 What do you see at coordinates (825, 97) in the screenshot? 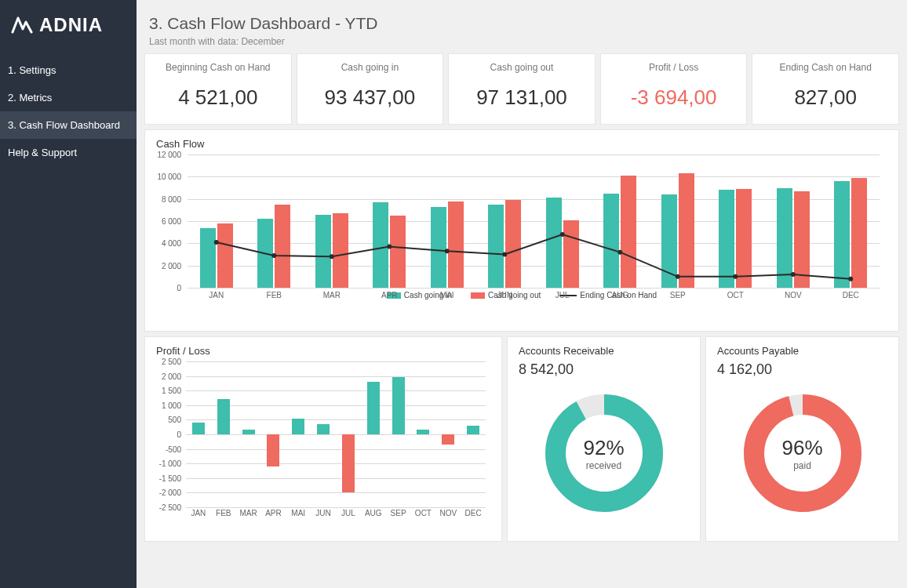
I see `kpi-value: 827,00` at bounding box center [825, 97].